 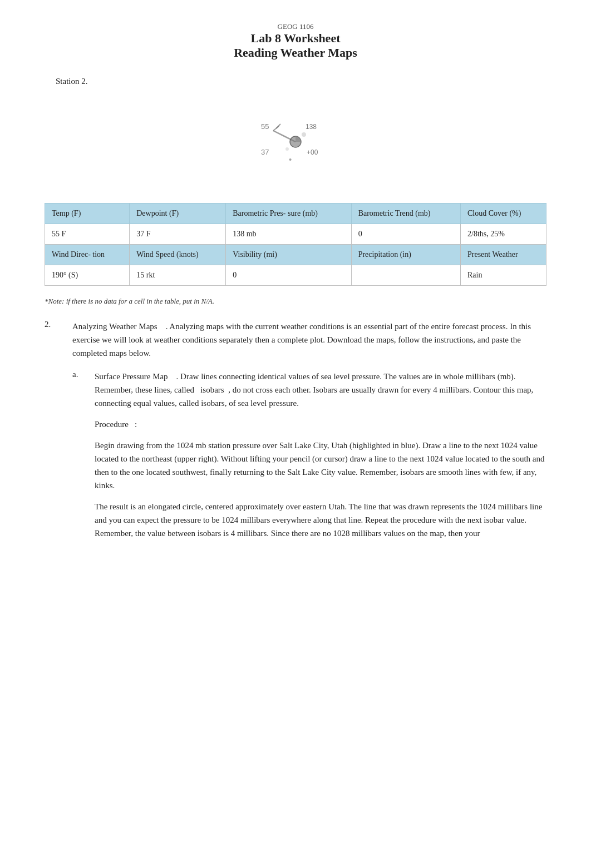 What do you see at coordinates (178, 235) in the screenshot?
I see `cell-dewpoint: 37 F` at bounding box center [178, 235].